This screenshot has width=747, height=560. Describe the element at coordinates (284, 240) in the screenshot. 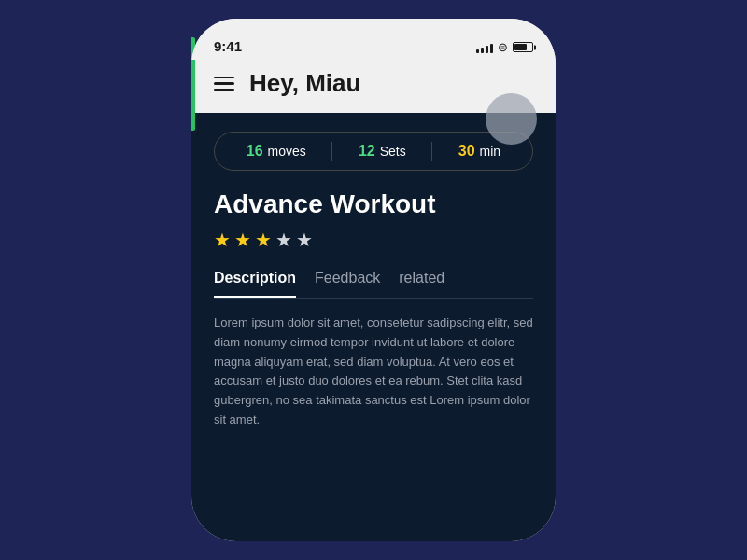

I see `star-4: ★` at that location.